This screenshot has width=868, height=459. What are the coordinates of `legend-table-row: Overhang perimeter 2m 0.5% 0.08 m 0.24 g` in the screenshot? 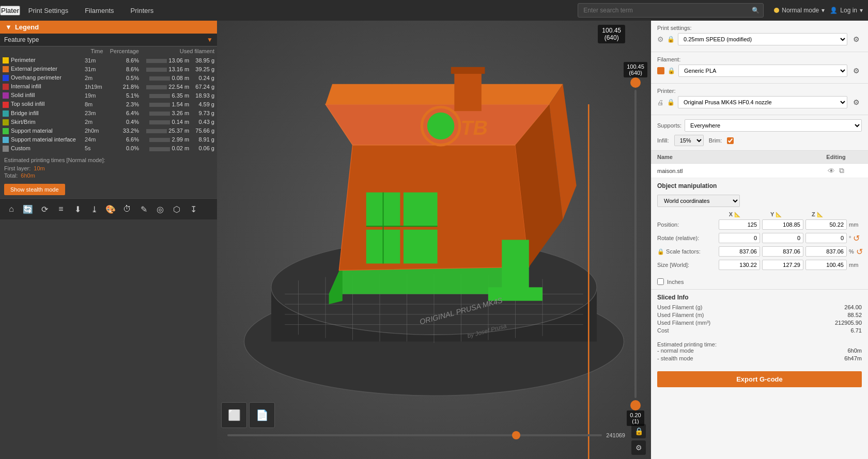 It's located at (109, 77).